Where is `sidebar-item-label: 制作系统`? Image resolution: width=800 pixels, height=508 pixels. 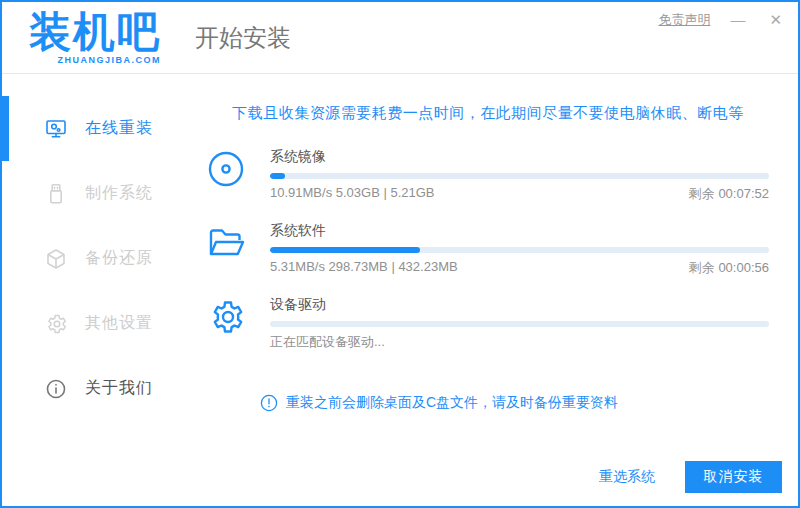
sidebar-item-label: 制作系统 is located at coordinates (119, 194).